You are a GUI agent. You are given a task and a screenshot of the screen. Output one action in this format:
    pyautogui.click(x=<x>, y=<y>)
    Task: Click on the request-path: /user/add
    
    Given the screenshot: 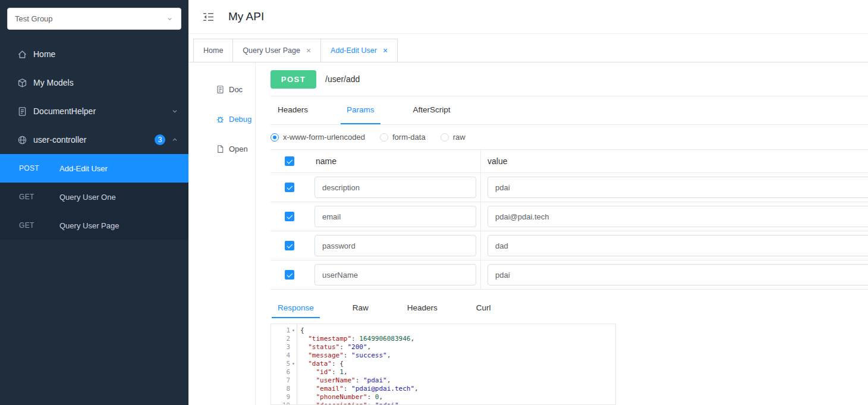 What is the action you would take?
    pyautogui.click(x=342, y=79)
    